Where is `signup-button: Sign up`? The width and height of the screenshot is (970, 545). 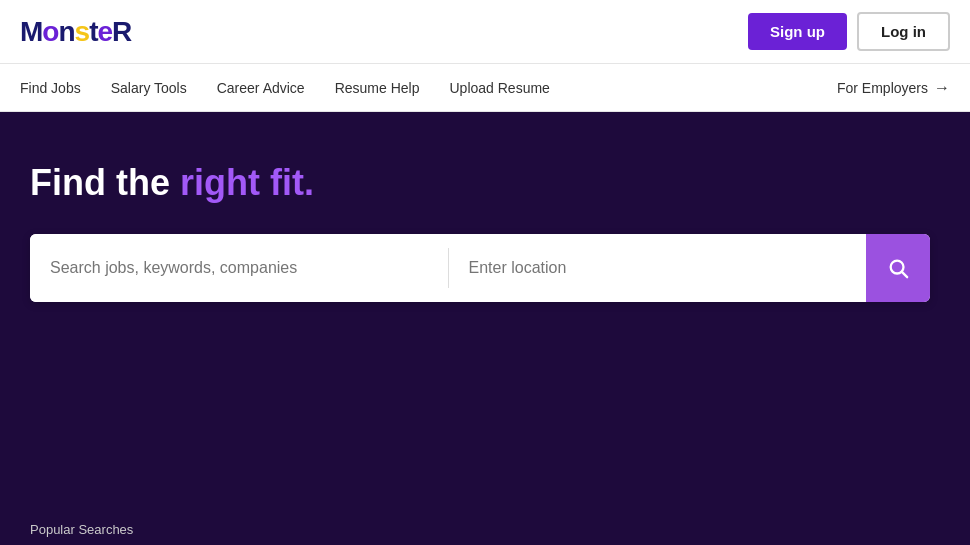
signup-button: Sign up is located at coordinates (798, 32).